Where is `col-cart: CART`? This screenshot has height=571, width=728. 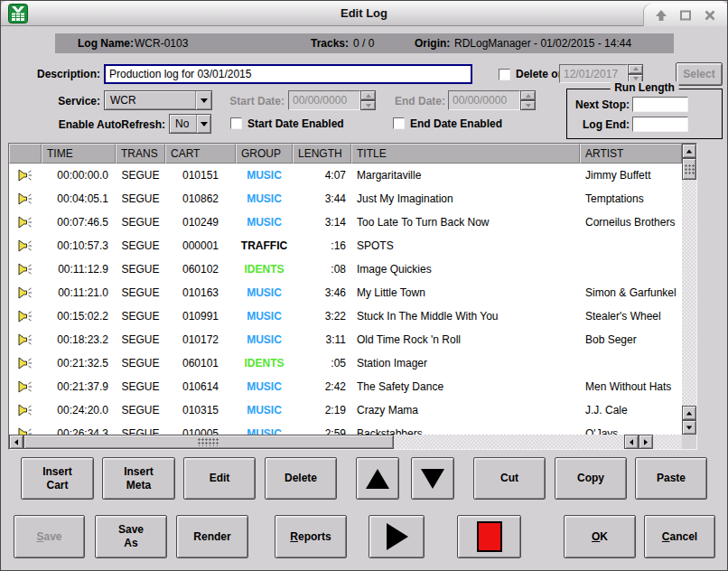
col-cart: CART is located at coordinates (201, 154).